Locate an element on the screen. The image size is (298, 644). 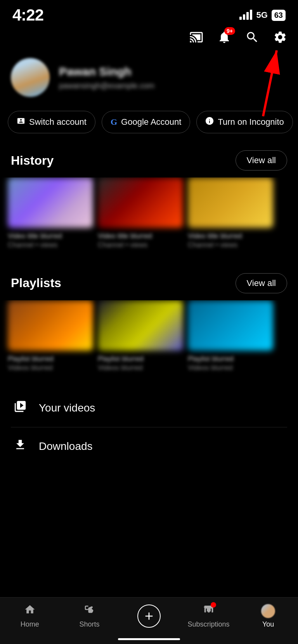
incognito-label: Turn on Incognito is located at coordinates (251, 122).